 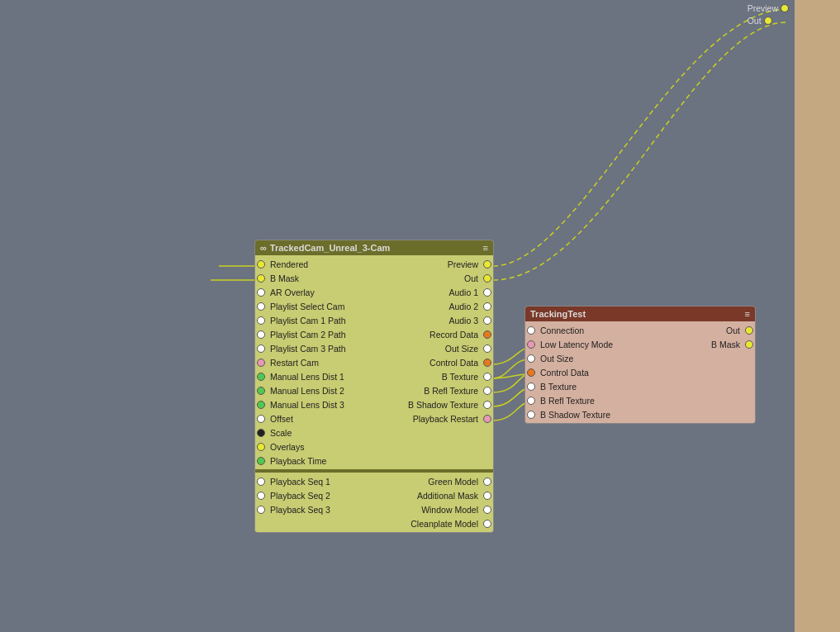 I want to click on section-divider, so click(x=374, y=471).